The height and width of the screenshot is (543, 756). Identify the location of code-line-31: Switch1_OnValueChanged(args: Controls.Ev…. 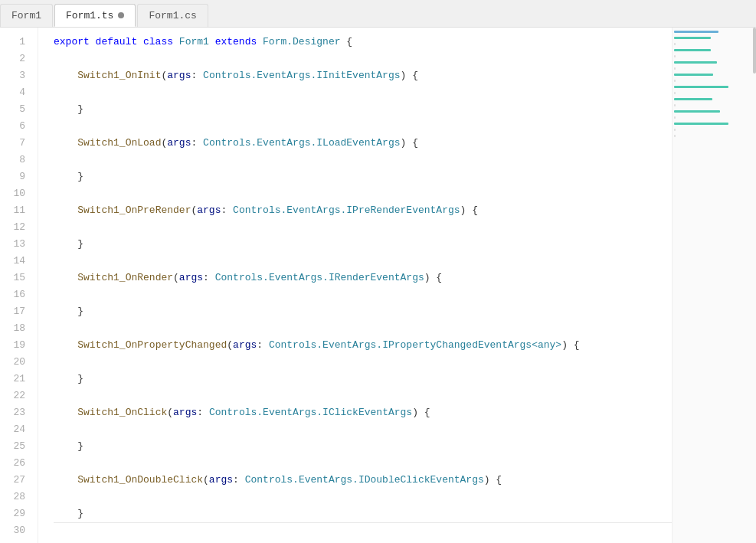
(363, 541).